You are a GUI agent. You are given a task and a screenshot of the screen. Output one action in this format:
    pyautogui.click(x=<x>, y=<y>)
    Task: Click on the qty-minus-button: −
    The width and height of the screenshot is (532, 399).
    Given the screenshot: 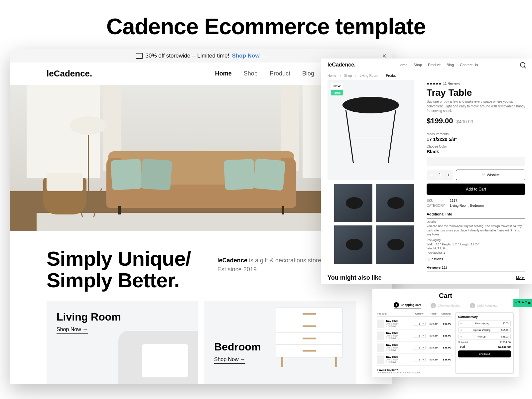 What is the action you would take?
    pyautogui.click(x=431, y=175)
    